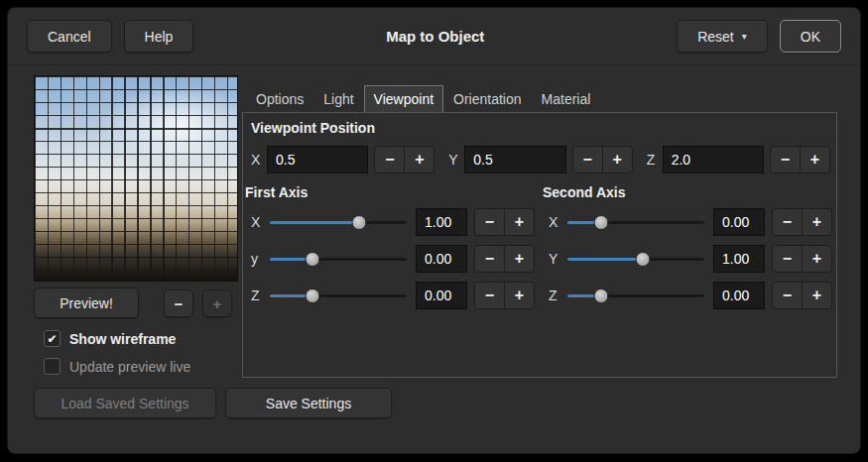 This screenshot has height=462, width=868. I want to click on viewpoint-x-increment-button: +, so click(419, 160).